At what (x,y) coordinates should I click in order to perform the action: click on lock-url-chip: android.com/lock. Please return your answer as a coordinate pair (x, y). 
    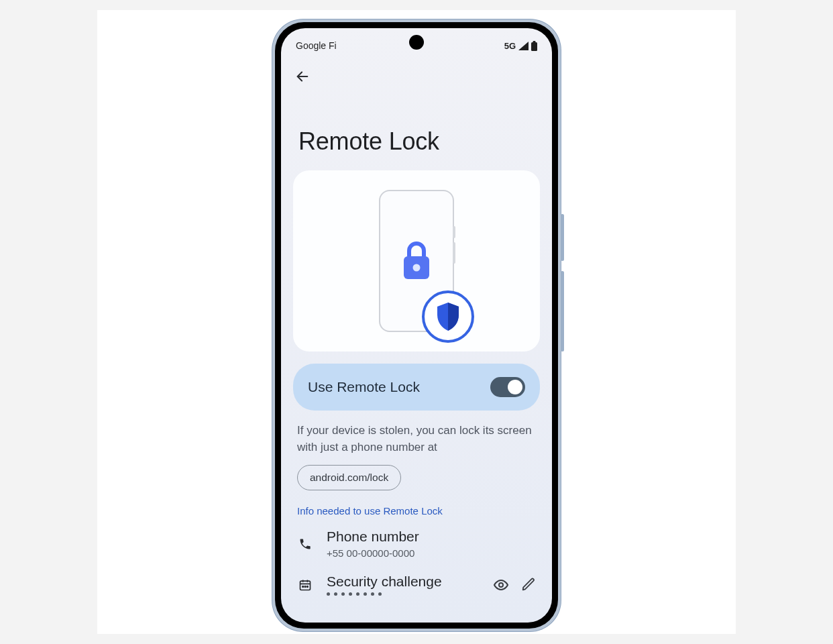
    Looking at the image, I should click on (349, 478).